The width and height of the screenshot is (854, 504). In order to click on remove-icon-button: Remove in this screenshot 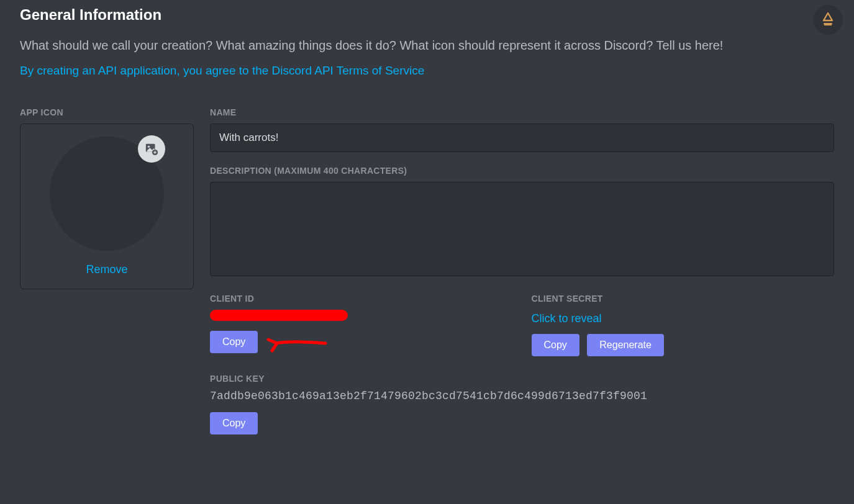, I will do `click(107, 271)`.